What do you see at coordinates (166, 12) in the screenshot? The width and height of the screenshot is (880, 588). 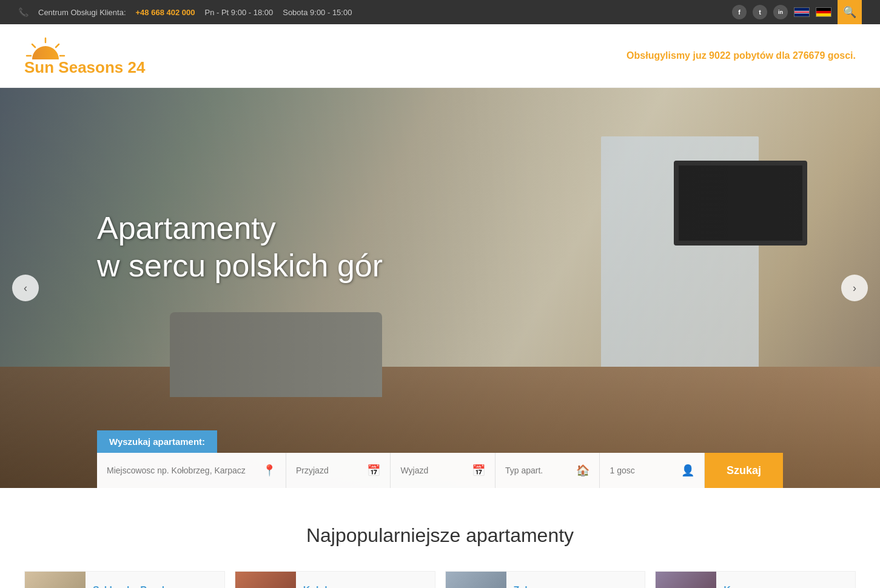 I see `top-bar-phone: +48 668 402 000` at bounding box center [166, 12].